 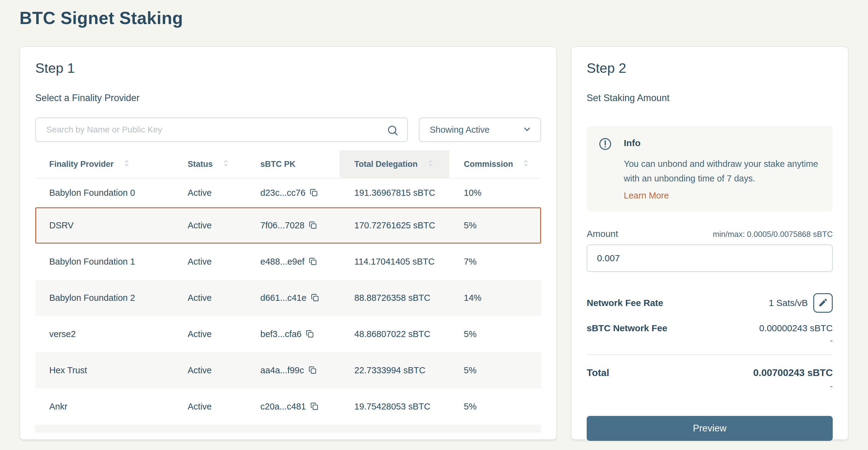 What do you see at coordinates (282, 370) in the screenshot?
I see `sbtc-pk-text: aa4a...f99c` at bounding box center [282, 370].